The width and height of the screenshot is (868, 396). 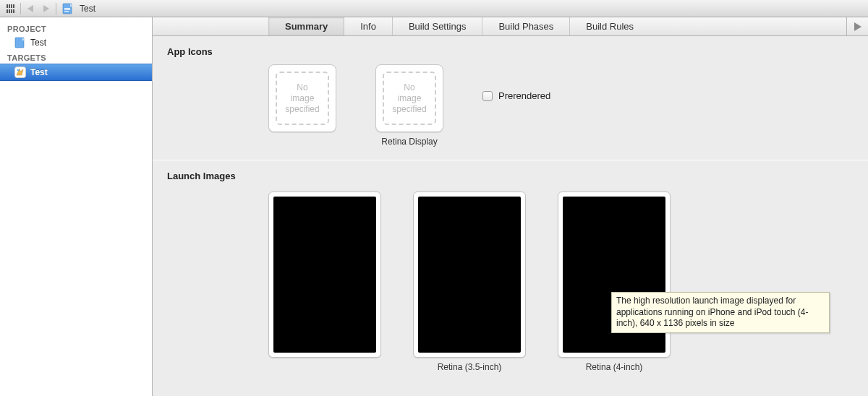 I want to click on tab-build-rules: Build Rules, so click(x=609, y=26).